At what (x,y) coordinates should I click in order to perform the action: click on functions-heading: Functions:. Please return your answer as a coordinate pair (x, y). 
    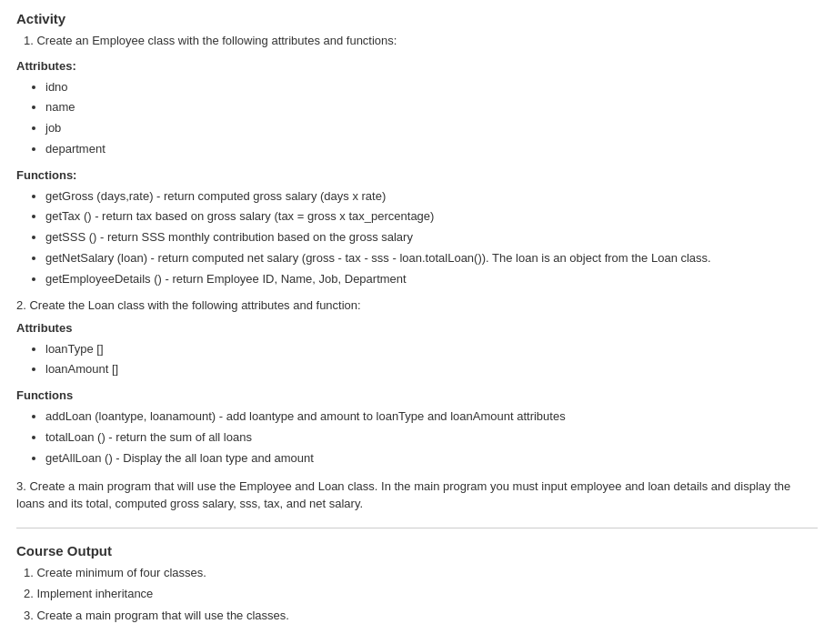
    Looking at the image, I should click on (417, 175).